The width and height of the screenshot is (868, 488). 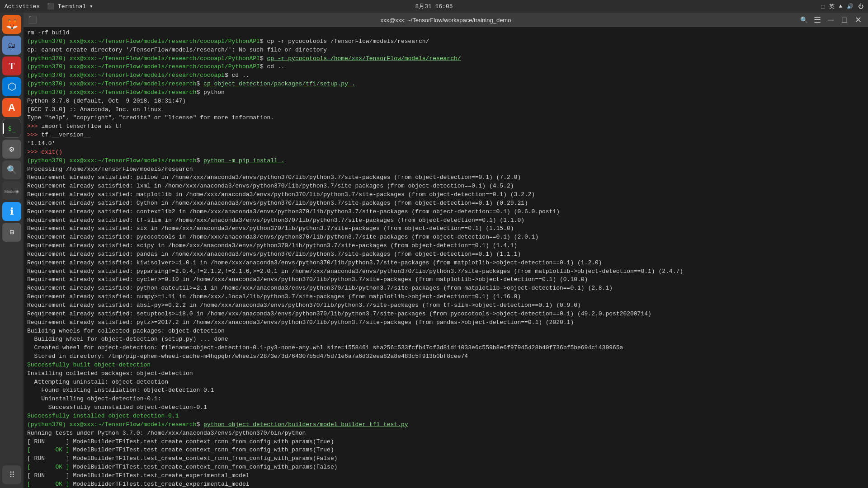 What do you see at coordinates (446, 305) in the screenshot?
I see `terminal-line: Requirement already satisfied: absl-py>=…` at bounding box center [446, 305].